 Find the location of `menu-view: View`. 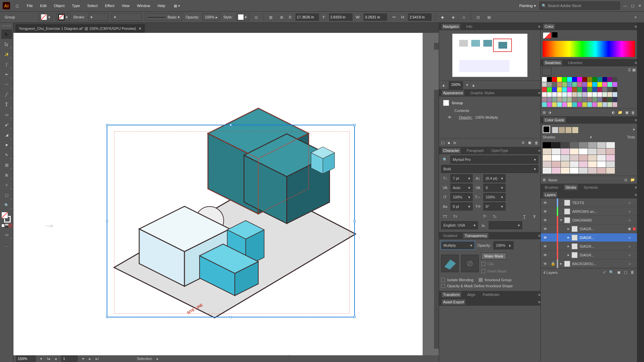

menu-view: View is located at coordinates (126, 6).